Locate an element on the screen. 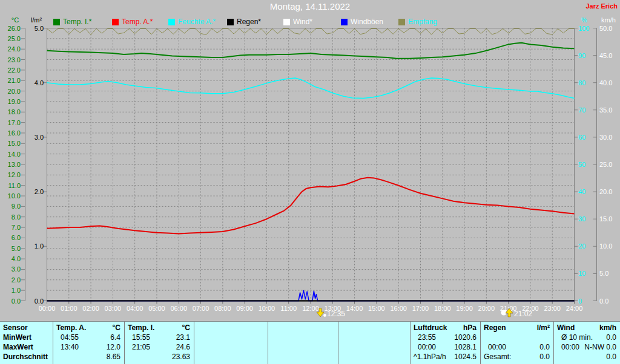  humidity-axis-label: 60 is located at coordinates (582, 138).